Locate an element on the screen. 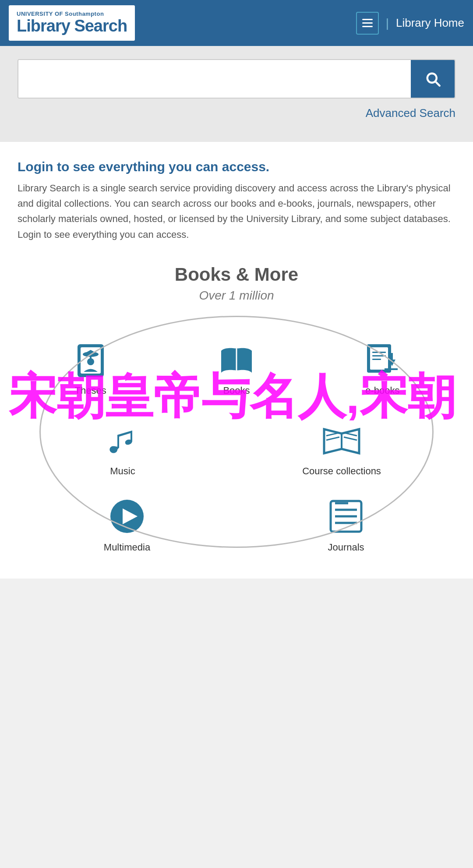 The image size is (473, 868). header: UNIVERSITY OF Southampton Library Search… is located at coordinates (236, 23).